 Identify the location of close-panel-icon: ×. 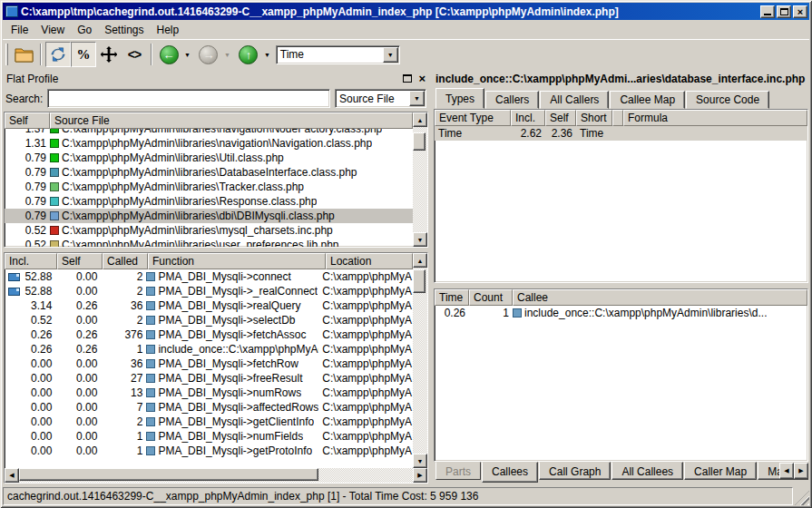
(422, 79).